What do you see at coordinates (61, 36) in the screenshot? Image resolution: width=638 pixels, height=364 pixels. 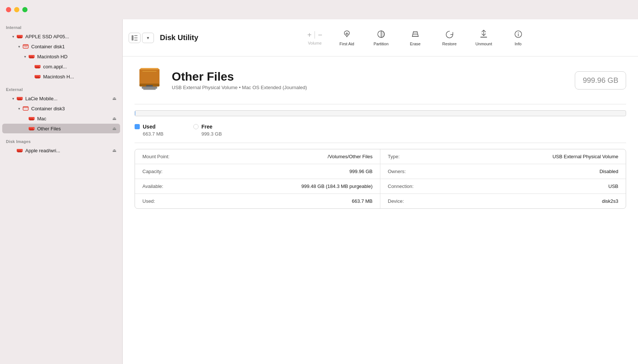 I see `sidebar-item-apple-ssd: ▾ APPLE SSD AP05...` at bounding box center [61, 36].